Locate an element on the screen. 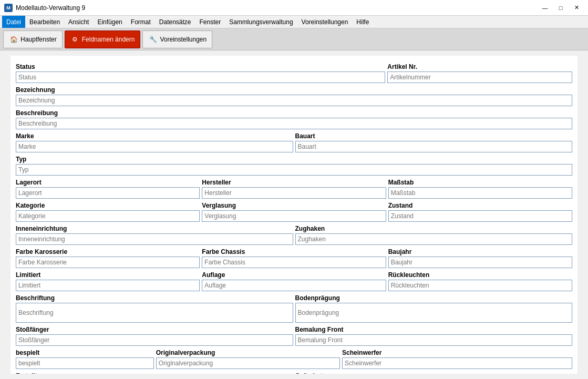 This screenshot has height=379, width=588. row-inneneinrichtung-zughaken: Inneneinrichtung Zughaken is located at coordinates (294, 235).